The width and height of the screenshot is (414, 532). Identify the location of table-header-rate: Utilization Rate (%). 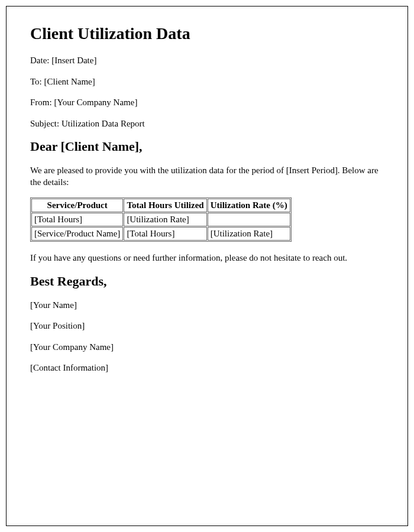
(249, 206).